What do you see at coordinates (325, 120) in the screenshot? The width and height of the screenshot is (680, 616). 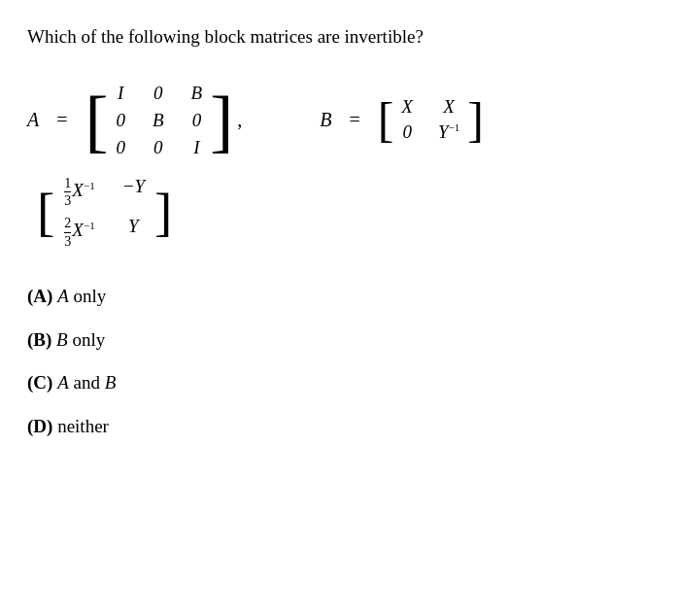 I see `matrix-b-label: B` at bounding box center [325, 120].